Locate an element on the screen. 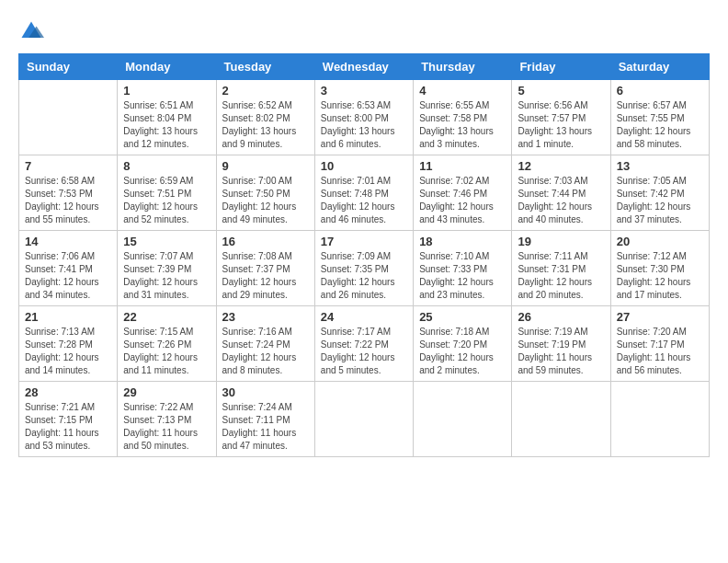  calendar-cell: 5Sunrise: 6:56 AMSunset: 7:57 PMDaylight… is located at coordinates (561, 118).